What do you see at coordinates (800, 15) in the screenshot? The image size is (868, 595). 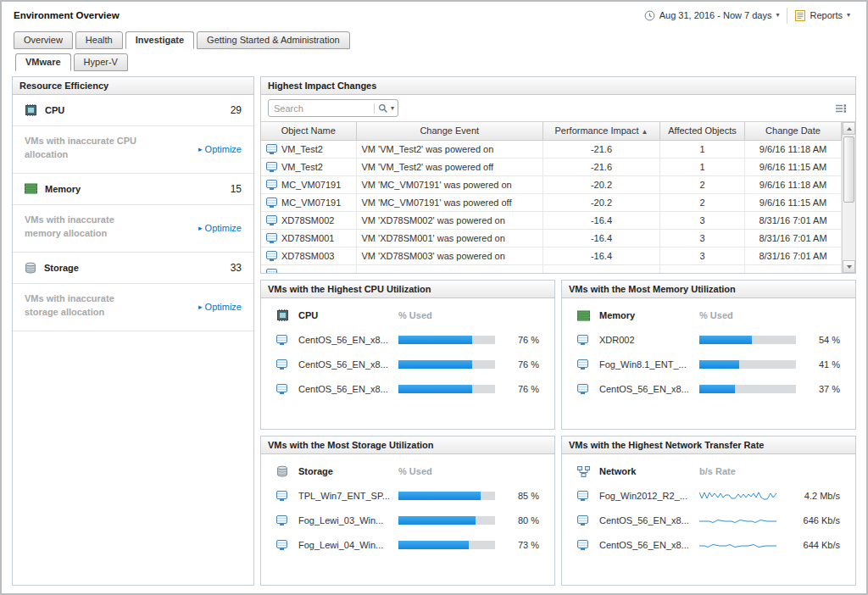 I see `report-icon` at bounding box center [800, 15].